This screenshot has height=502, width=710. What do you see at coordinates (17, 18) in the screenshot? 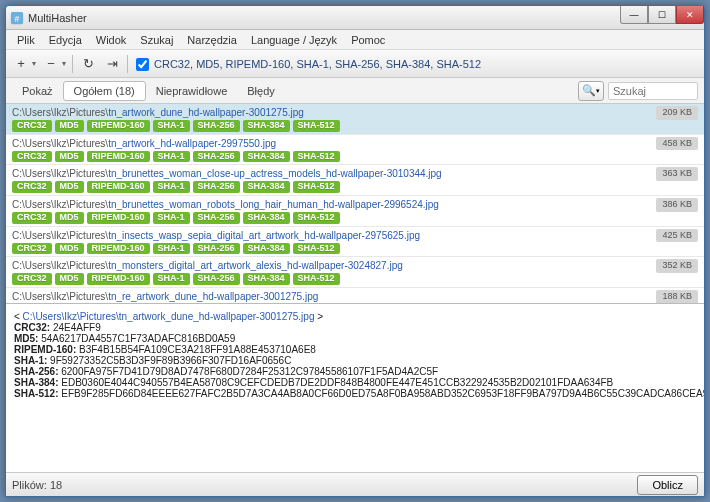
I see `app-icon: #` at bounding box center [17, 18].